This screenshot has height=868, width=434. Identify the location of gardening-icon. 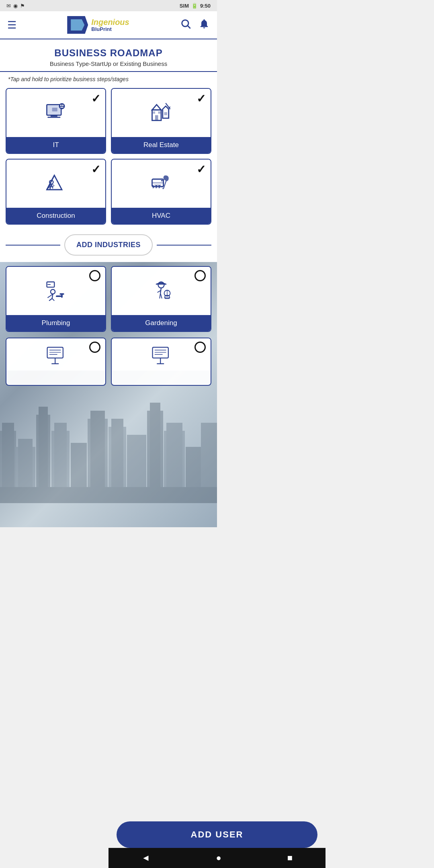
(161, 291).